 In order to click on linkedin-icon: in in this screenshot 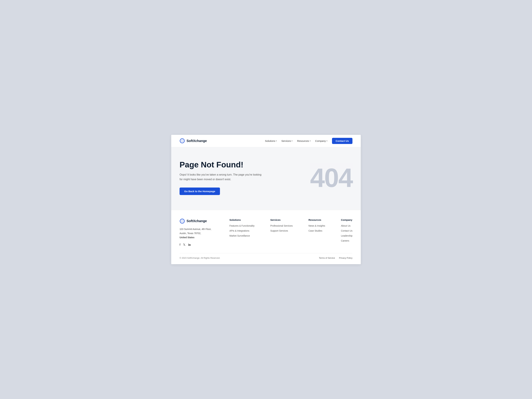, I will do `click(190, 245)`.